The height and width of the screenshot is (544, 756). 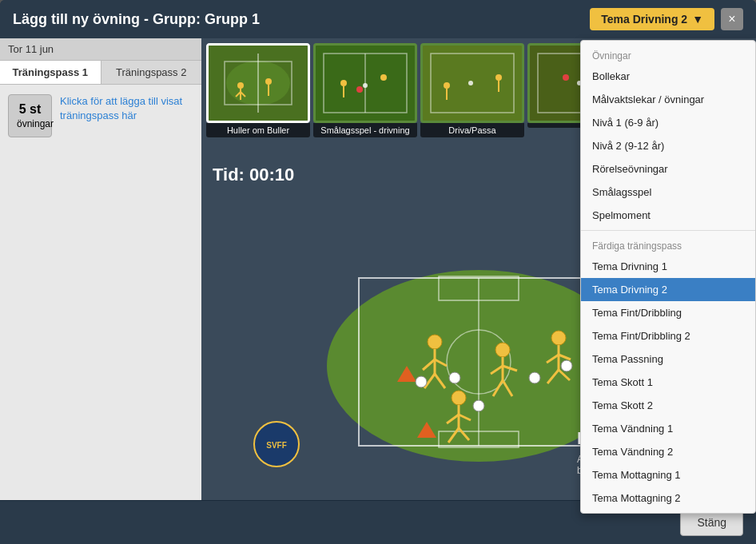 What do you see at coordinates (668, 244) in the screenshot?
I see `dropdown-section-label-1: Färdiga träningspass` at bounding box center [668, 244].